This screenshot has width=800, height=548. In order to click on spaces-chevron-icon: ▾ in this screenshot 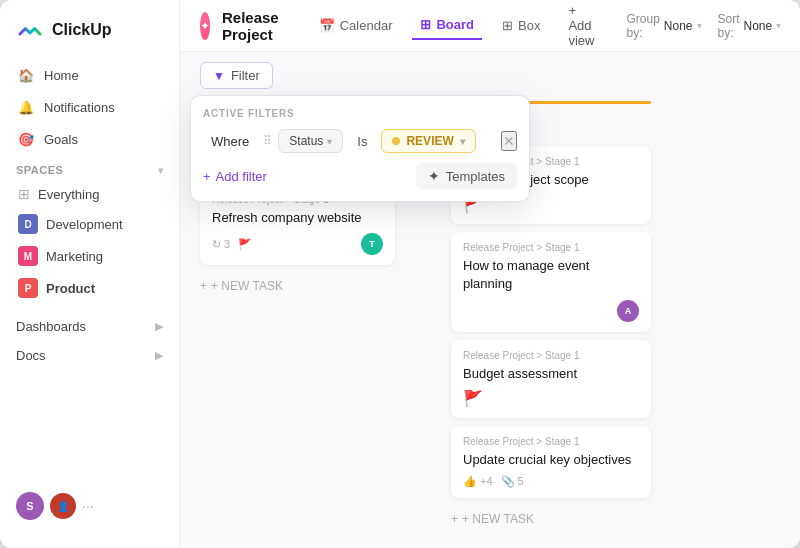, I will do `click(161, 170)`.